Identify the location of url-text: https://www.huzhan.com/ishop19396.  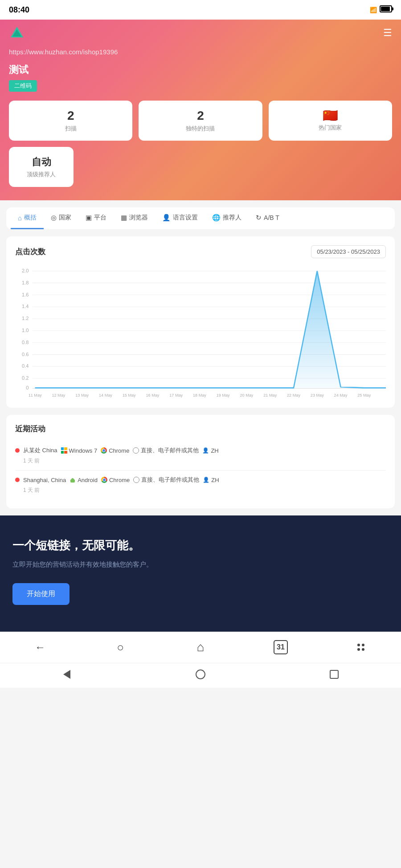
(63, 52).